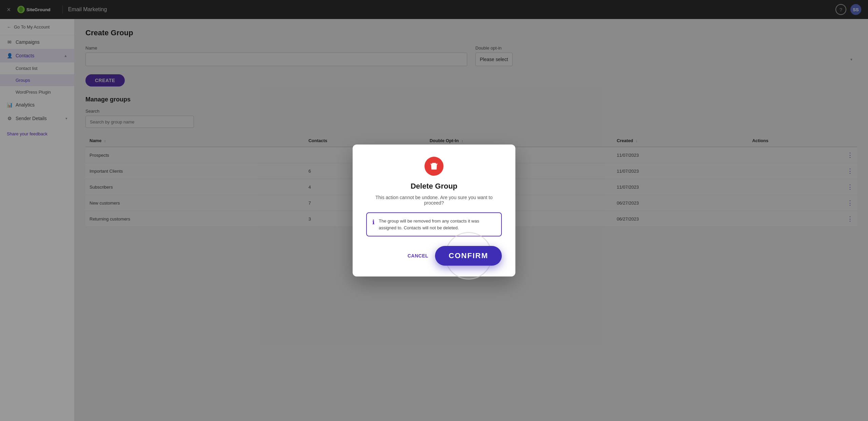 The image size is (868, 421). Describe the element at coordinates (434, 256) in the screenshot. I see `modal-actions: CANCEL CONFIRM` at that location.